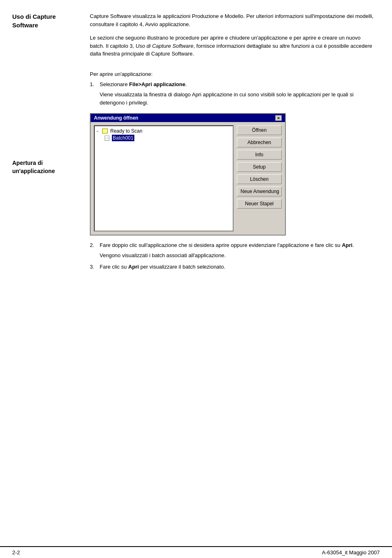  What do you see at coordinates (196, 552) in the screenshot?
I see `footer: 2-2 A-63054_it Maggio 2007` at bounding box center [196, 552].